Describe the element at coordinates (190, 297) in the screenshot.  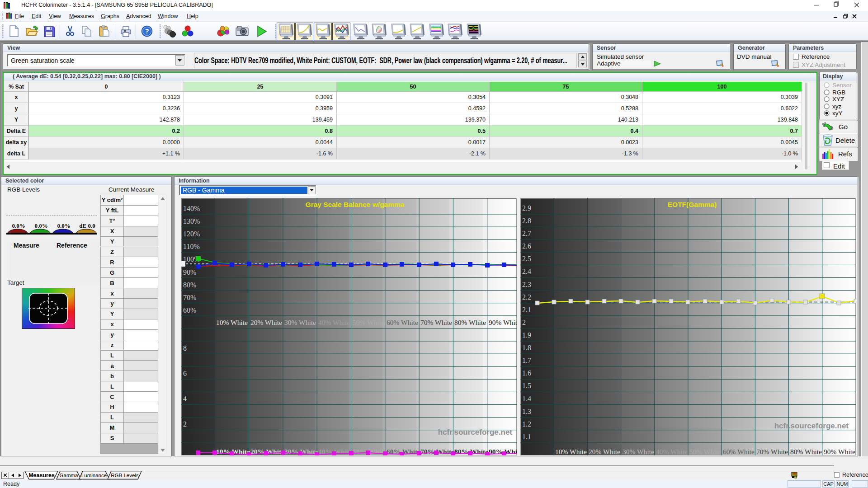
I see `svg-text: 70%` at that location.